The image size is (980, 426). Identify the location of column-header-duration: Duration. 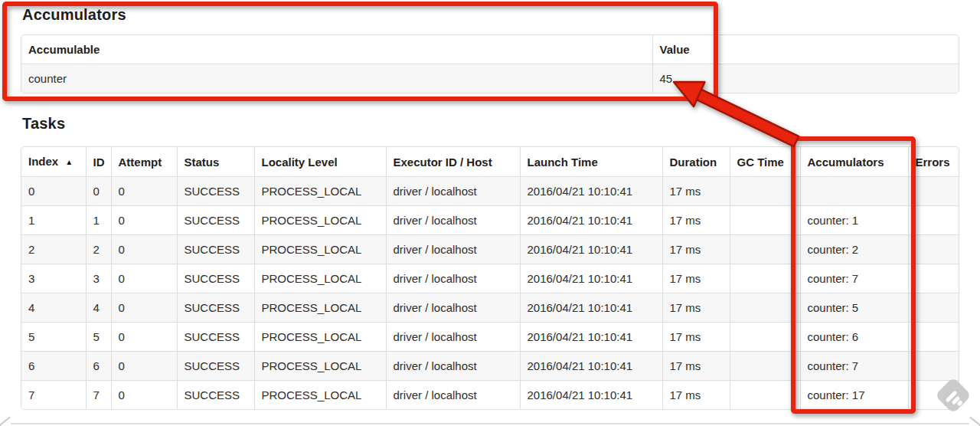
(696, 162).